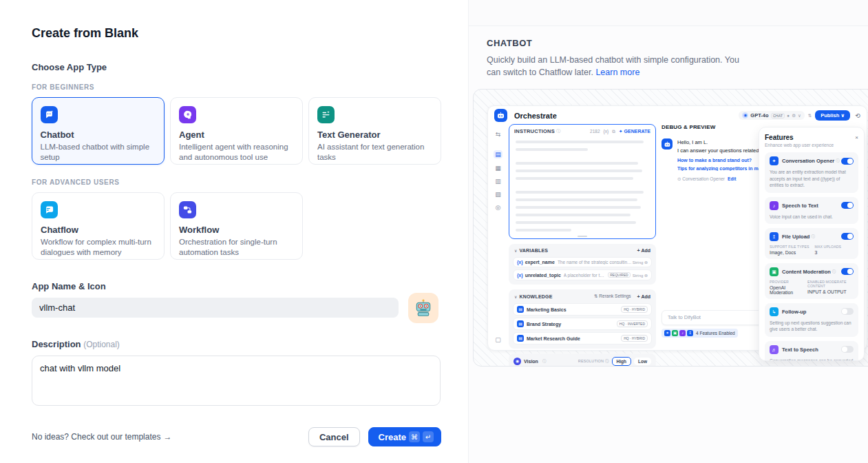 The width and height of the screenshot is (868, 463). What do you see at coordinates (96, 437) in the screenshot?
I see `templates-link-text: No ideas? Check out our templates` at bounding box center [96, 437].